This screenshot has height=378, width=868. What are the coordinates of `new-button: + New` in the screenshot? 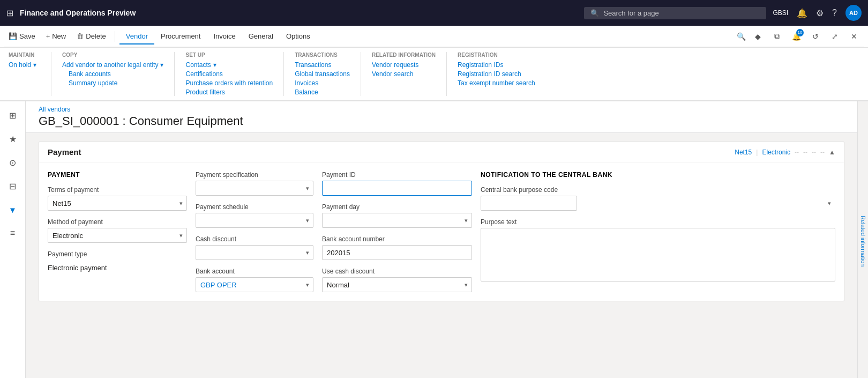 It's located at (56, 36).